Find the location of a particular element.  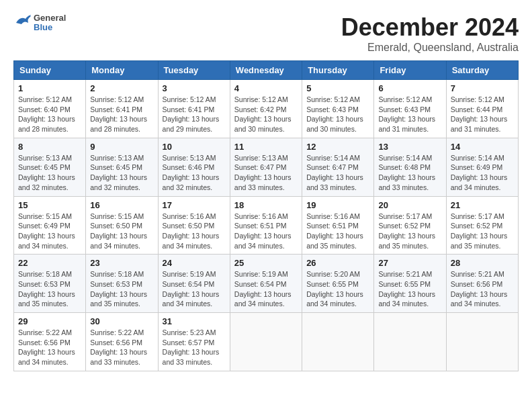

header-wednesday: Wednesday is located at coordinates (266, 71).